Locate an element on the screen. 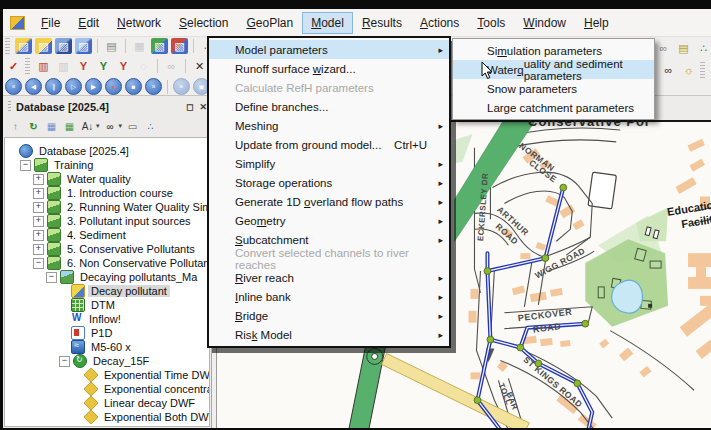 The height and width of the screenshot is (430, 711). tree-item-dtm: DTM is located at coordinates (107, 305).